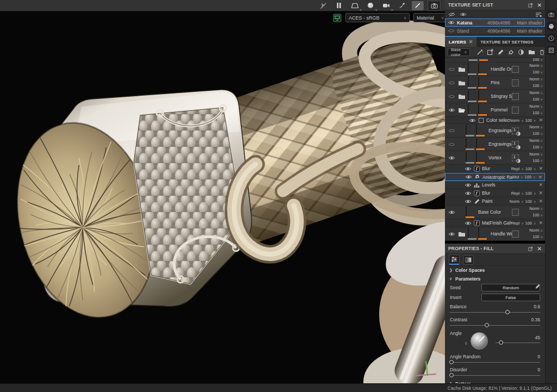 This screenshot has width=557, height=392. What do you see at coordinates (454, 260) in the screenshot?
I see `tab-material-props` at bounding box center [454, 260].